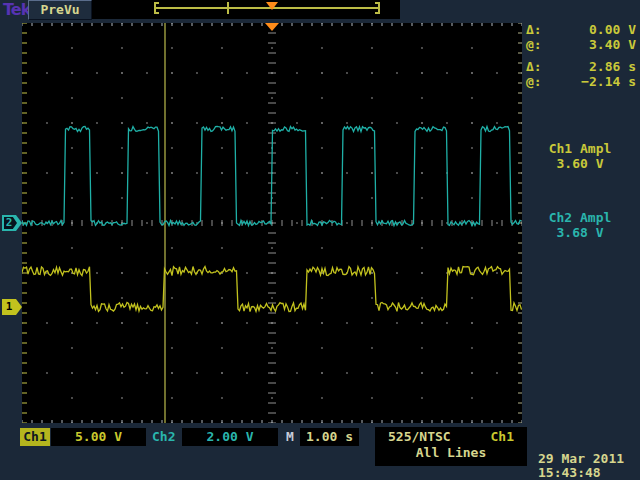  What do you see at coordinates (580, 164) in the screenshot?
I see `ch1-measurement-value: 3.60 V` at bounding box center [580, 164].